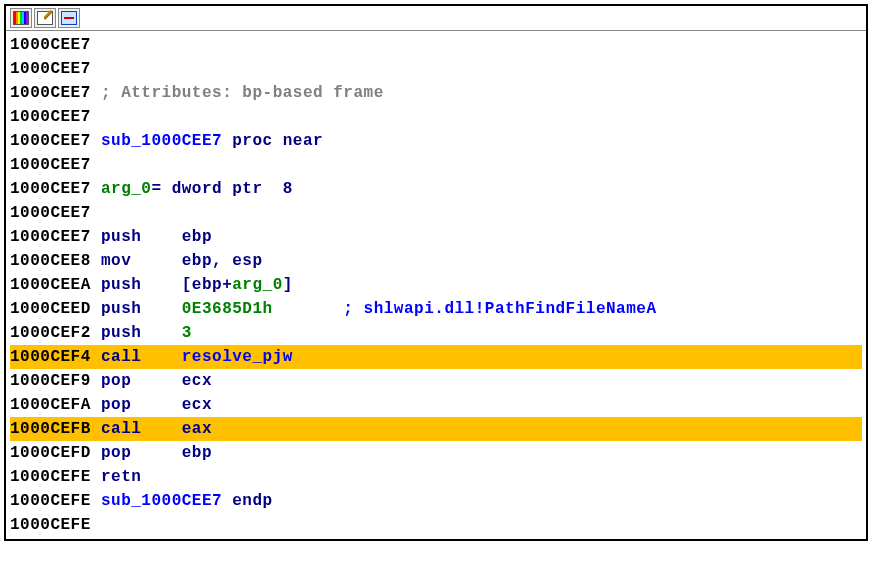 This screenshot has width=872, height=575. What do you see at coordinates (436, 525) in the screenshot?
I see `asm-line: 1000CEFE` at bounding box center [436, 525].